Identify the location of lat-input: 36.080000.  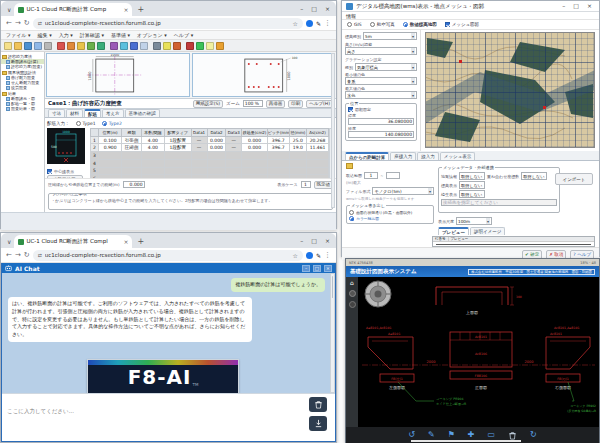
(381, 122).